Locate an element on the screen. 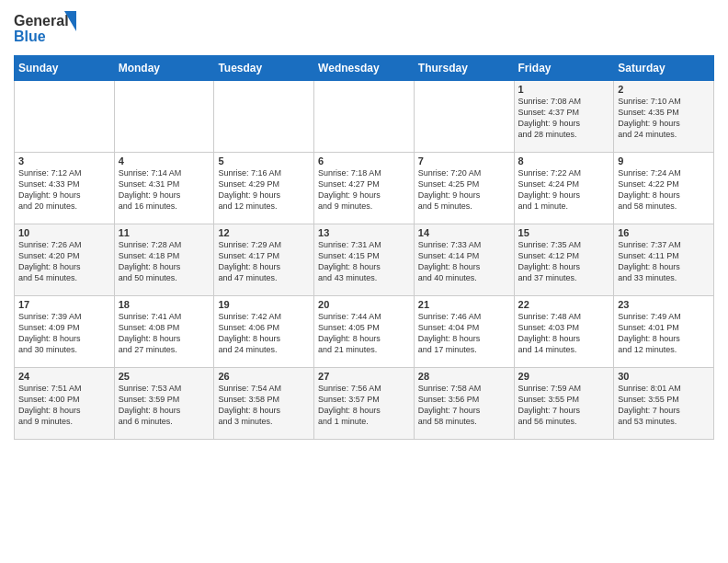  day-info: Sunrise: 7:20 AM Sunset: 4:25 PM Dayligh… is located at coordinates (464, 190).